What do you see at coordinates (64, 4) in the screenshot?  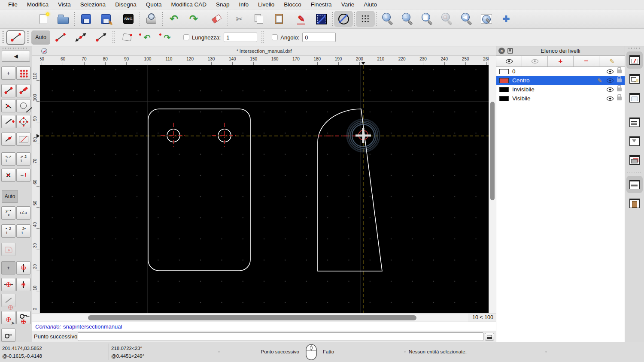 I see `menu-vista: Vista` at bounding box center [64, 4].